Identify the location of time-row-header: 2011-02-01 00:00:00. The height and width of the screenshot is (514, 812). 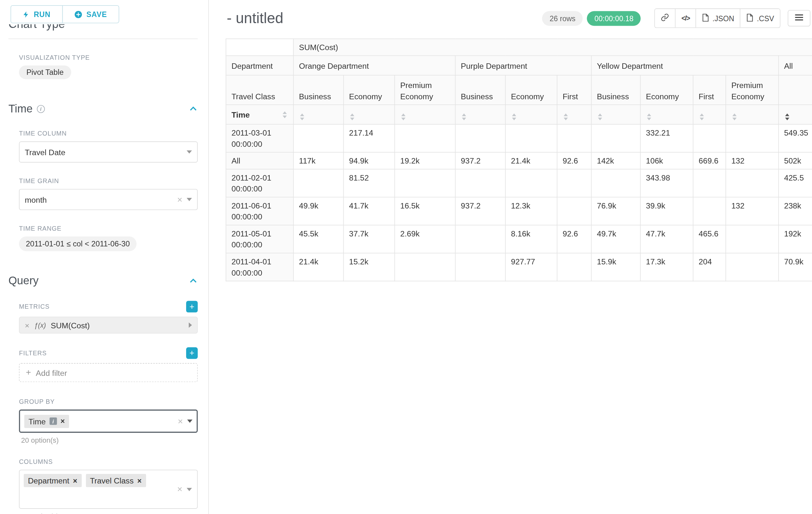
(260, 183).